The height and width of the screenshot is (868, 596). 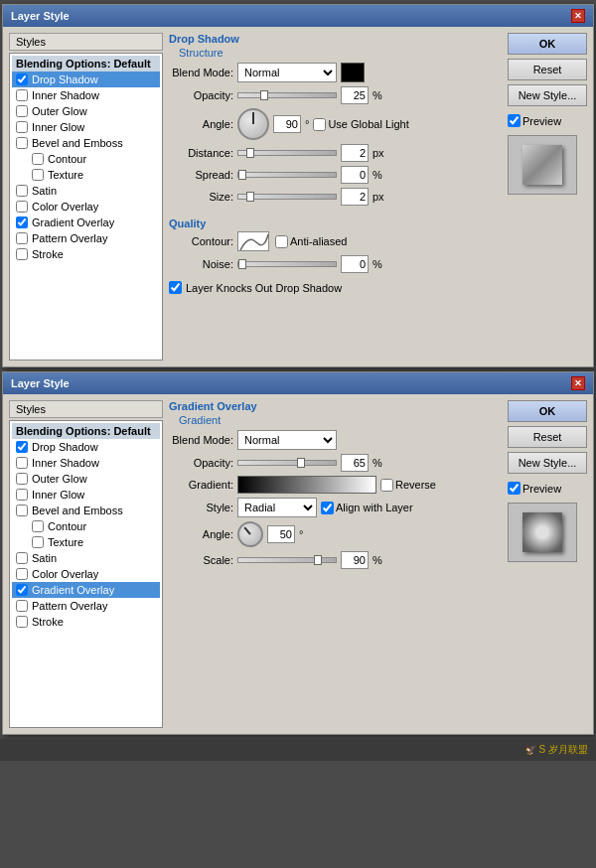 What do you see at coordinates (277, 507) in the screenshot?
I see `style-select-2: Radial Linear Angle` at bounding box center [277, 507].